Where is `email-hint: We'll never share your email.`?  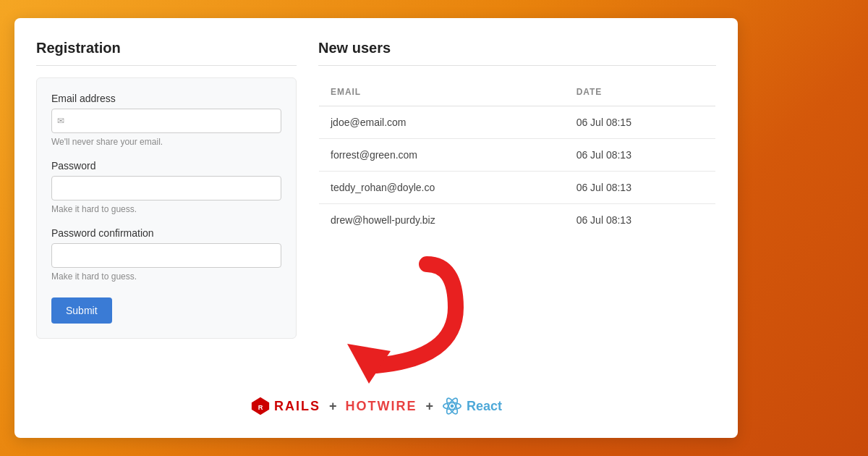 email-hint: We'll never share your email. is located at coordinates (166, 142).